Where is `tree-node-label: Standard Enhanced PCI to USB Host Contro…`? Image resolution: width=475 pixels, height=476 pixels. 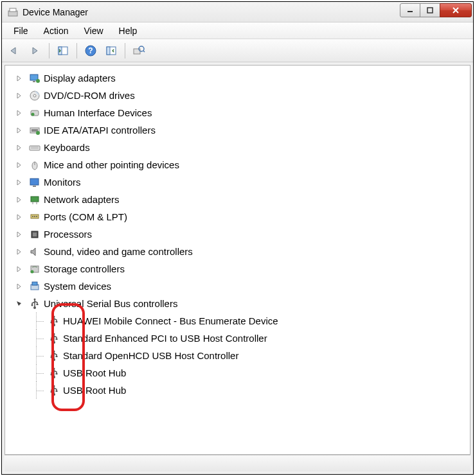
tree-node-label: Standard Enhanced PCI to USB Host Contro… is located at coordinates (165, 338).